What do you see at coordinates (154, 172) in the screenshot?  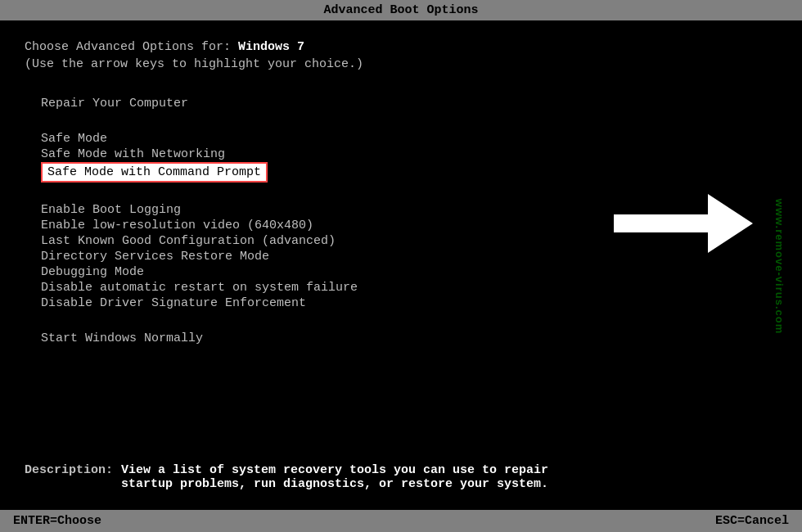 I see `menu-item-safe-mode-cmd: Safe Mode with Command Prompt` at bounding box center [154, 172].